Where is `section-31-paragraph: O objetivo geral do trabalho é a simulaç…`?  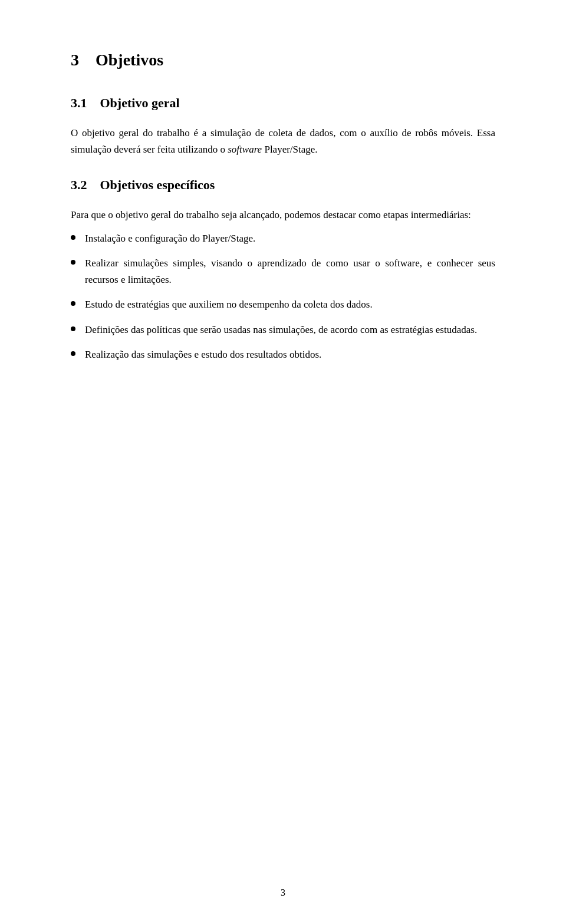 section-31-paragraph: O objetivo geral do trabalho é a simulaç… is located at coordinates (283, 141).